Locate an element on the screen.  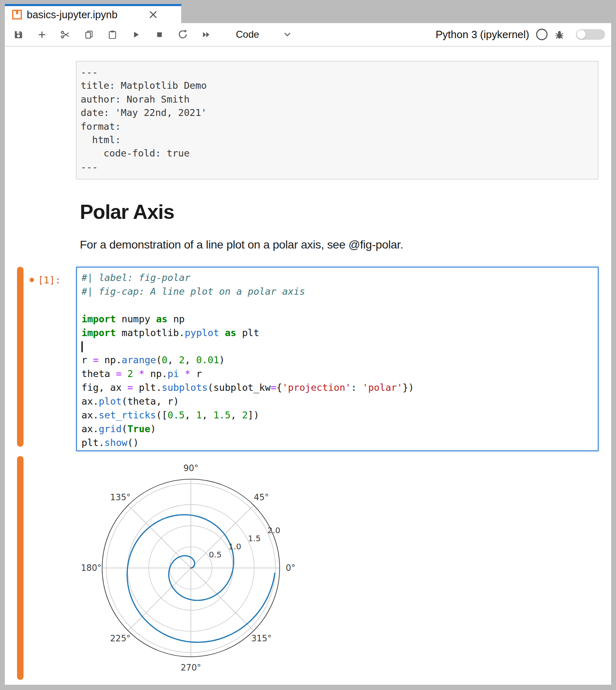
raw-cell-line: author: Norah Smith is located at coordinates (339, 100).